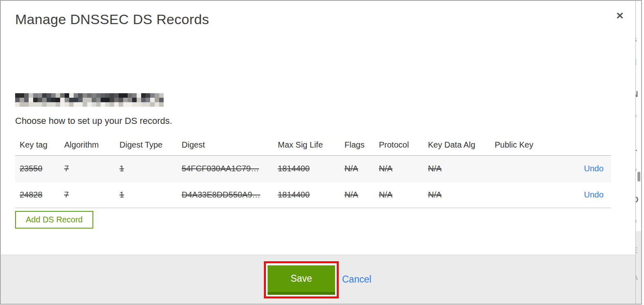  I want to click on scrollbar-thumb, so click(639, 177).